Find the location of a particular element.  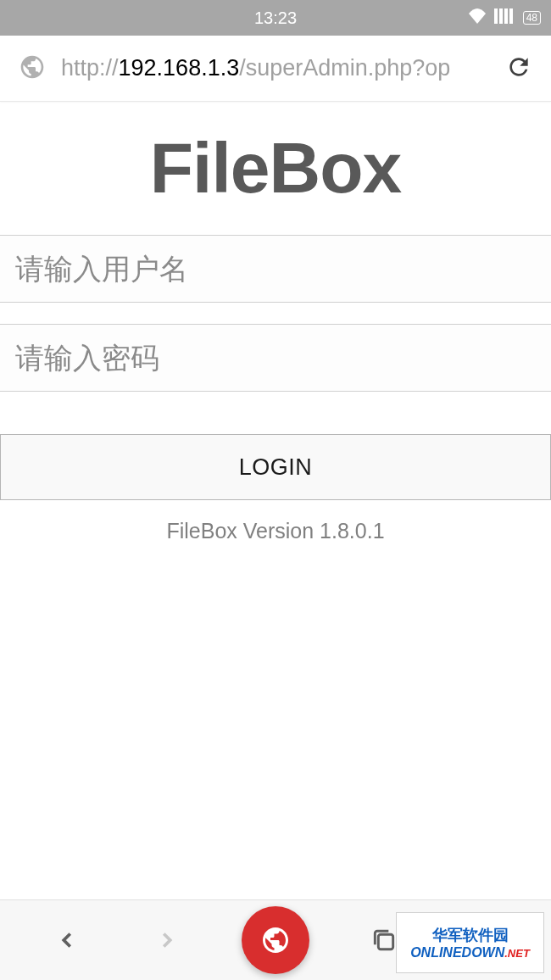

url-prefix: http:// is located at coordinates (90, 68).